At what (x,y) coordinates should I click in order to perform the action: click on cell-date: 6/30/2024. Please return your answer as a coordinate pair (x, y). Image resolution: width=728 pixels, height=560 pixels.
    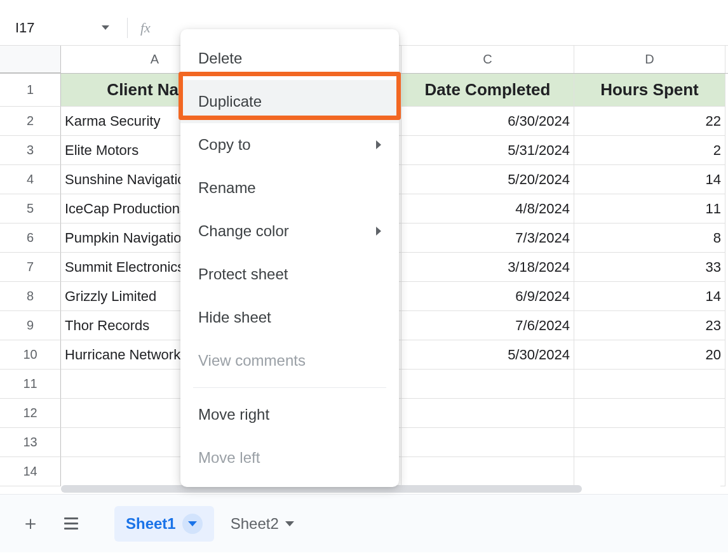
    Looking at the image, I should click on (488, 121).